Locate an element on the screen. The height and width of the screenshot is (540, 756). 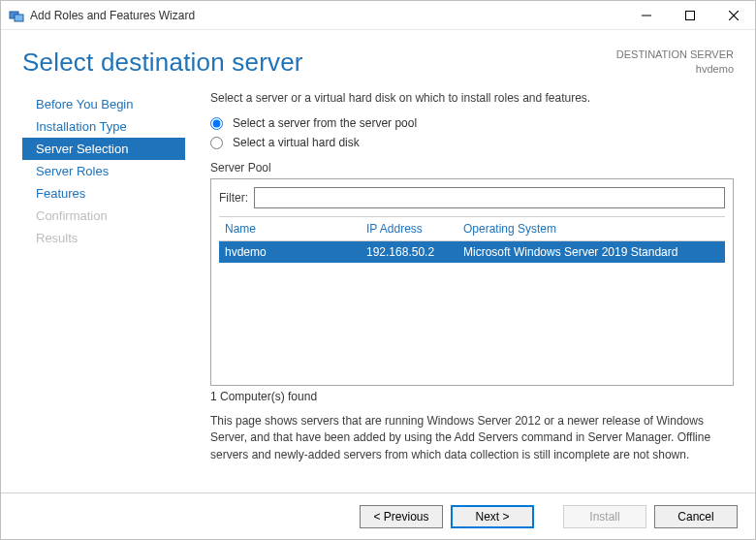
server-pool-label: Server Pool is located at coordinates (472, 168).